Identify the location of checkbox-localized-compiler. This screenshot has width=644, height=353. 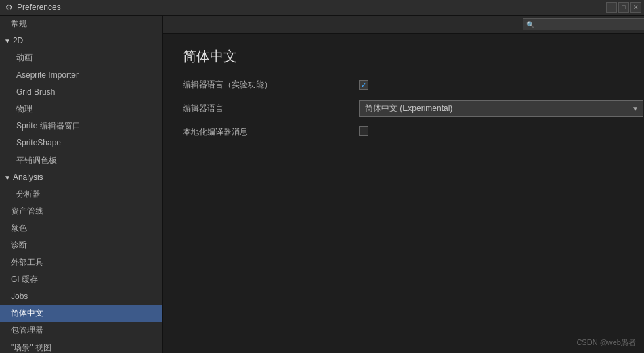
(364, 131).